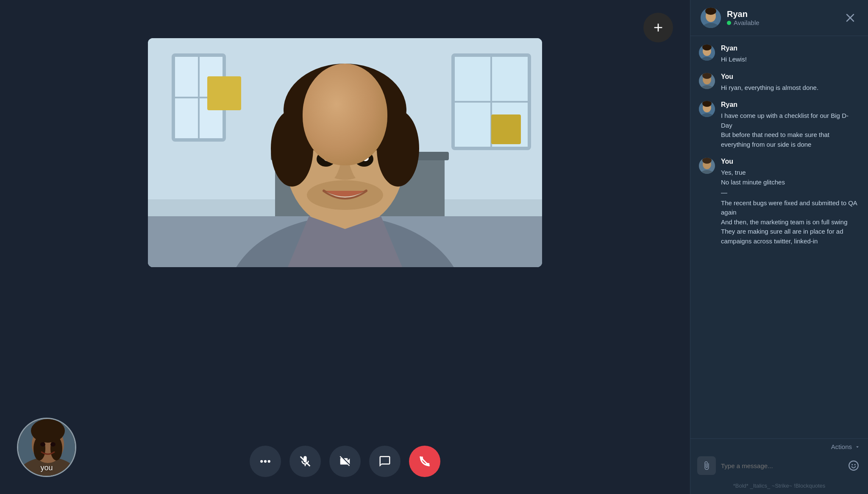 The image size is (868, 494). What do you see at coordinates (790, 207) in the screenshot?
I see `message-text: Yes, true No last minute glitches — The …` at bounding box center [790, 207].